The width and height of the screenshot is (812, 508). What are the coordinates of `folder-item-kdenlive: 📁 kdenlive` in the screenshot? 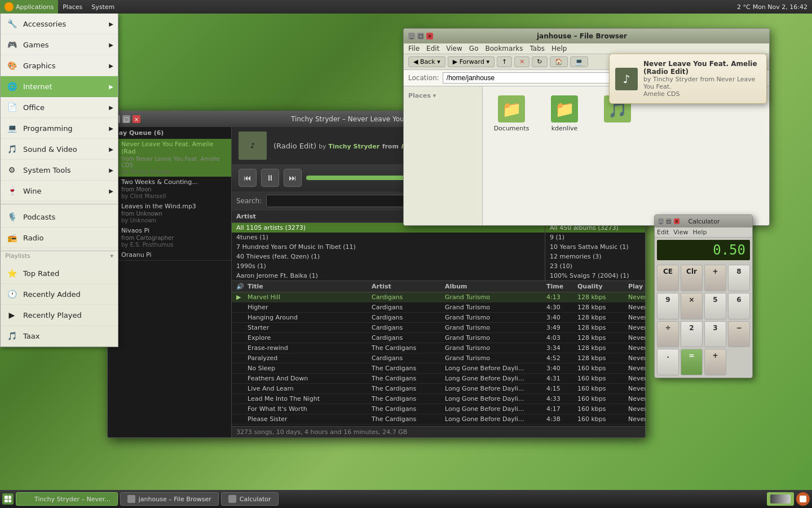 It's located at (564, 114).